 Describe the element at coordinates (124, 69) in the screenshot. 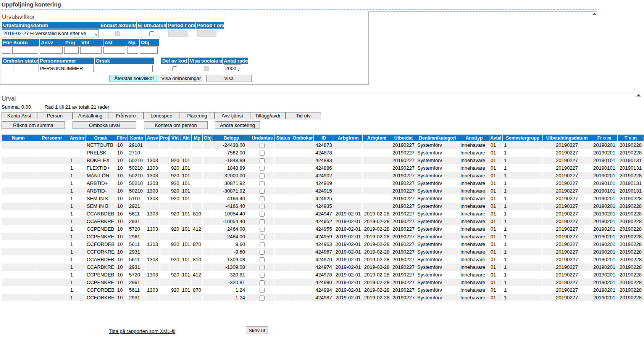

I see `orsak-input` at that location.